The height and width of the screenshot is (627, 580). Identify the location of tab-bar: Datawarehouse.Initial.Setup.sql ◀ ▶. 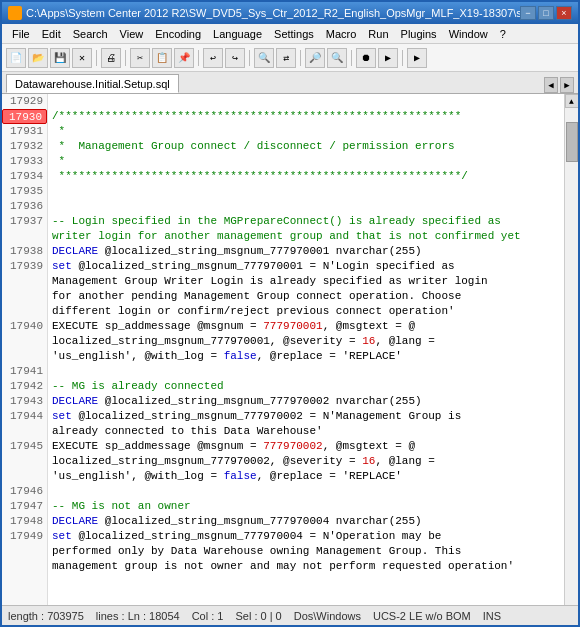
(290, 83).